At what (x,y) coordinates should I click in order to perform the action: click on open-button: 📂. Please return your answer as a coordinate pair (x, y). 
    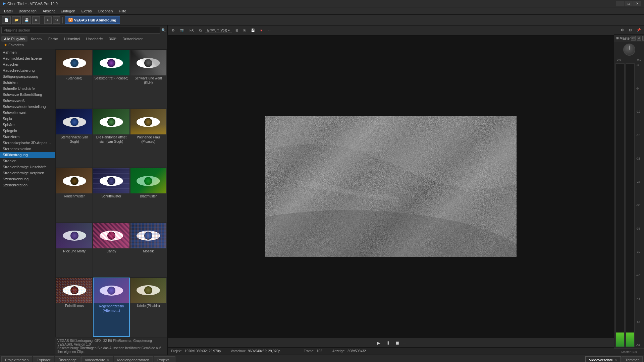
    Looking at the image, I should click on (16, 20).